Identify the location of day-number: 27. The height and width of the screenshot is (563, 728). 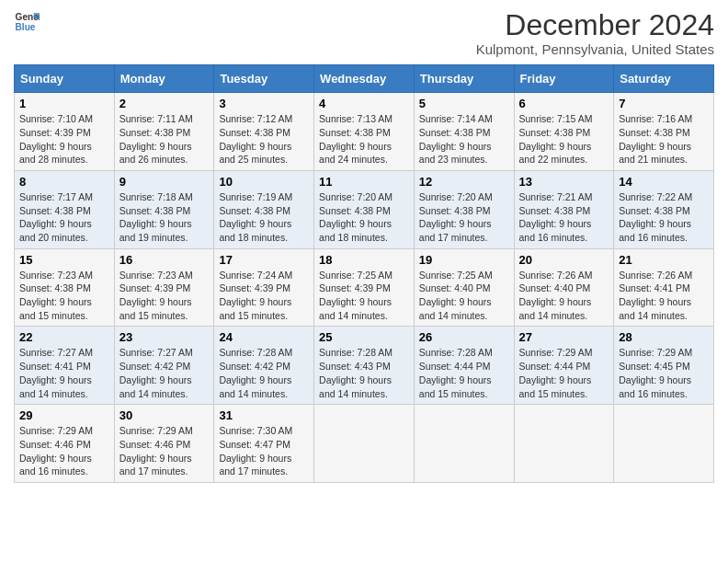
(564, 337).